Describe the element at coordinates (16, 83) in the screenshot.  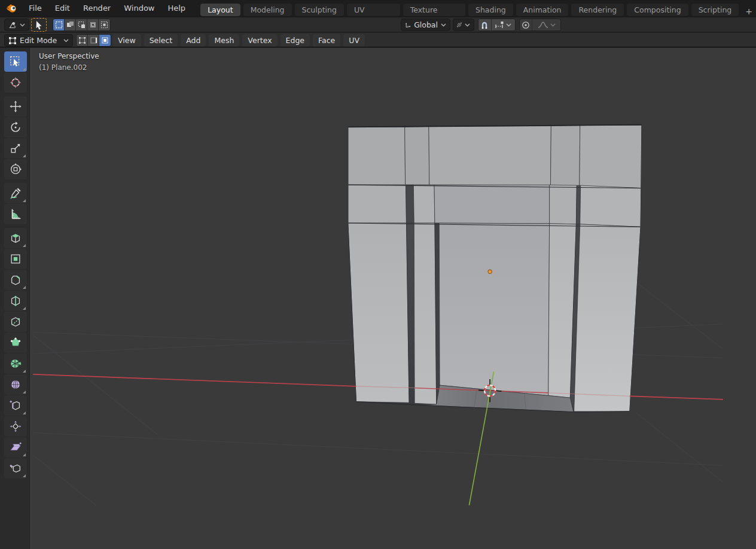
I see `tool-cursor` at that location.